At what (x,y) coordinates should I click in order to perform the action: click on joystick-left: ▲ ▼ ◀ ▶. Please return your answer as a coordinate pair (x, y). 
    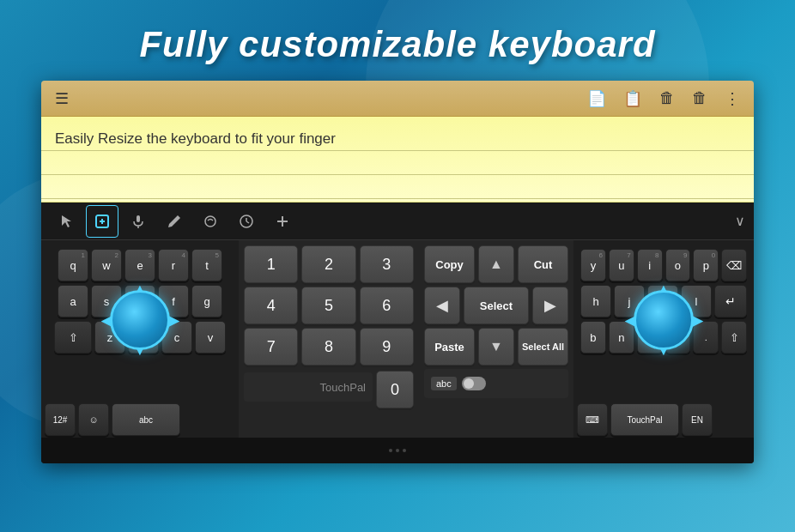
    Looking at the image, I should click on (140, 320).